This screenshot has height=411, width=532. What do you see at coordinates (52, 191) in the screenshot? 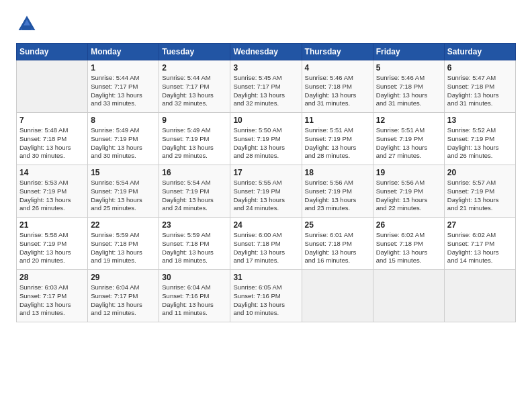
I see `calendar-cell: 14Sunrise: 5:53 AMSunset: 7:19 PMDayligh…` at bounding box center [52, 191].